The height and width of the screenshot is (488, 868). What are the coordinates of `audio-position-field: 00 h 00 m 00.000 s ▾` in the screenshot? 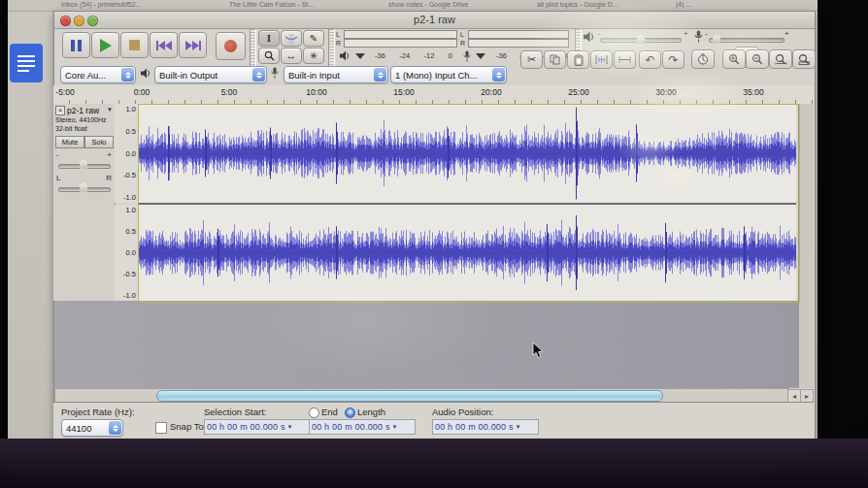 It's located at (485, 427).